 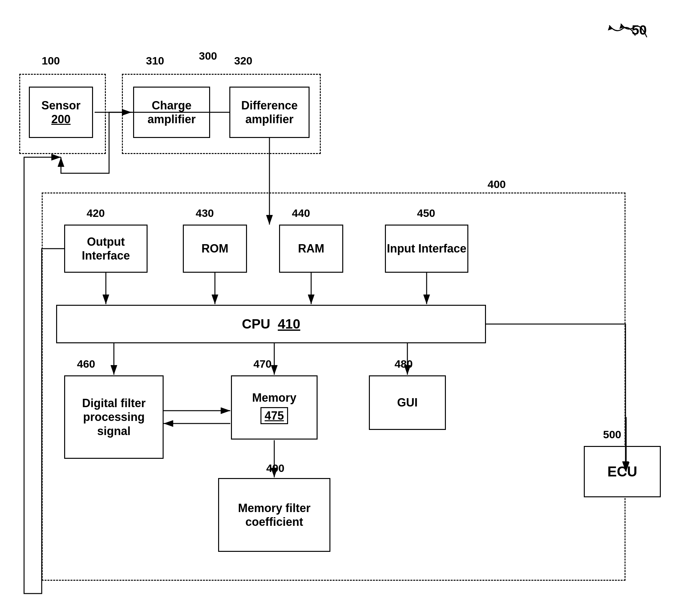 What do you see at coordinates (404, 364) in the screenshot?
I see `ref-480: 480` at bounding box center [404, 364].